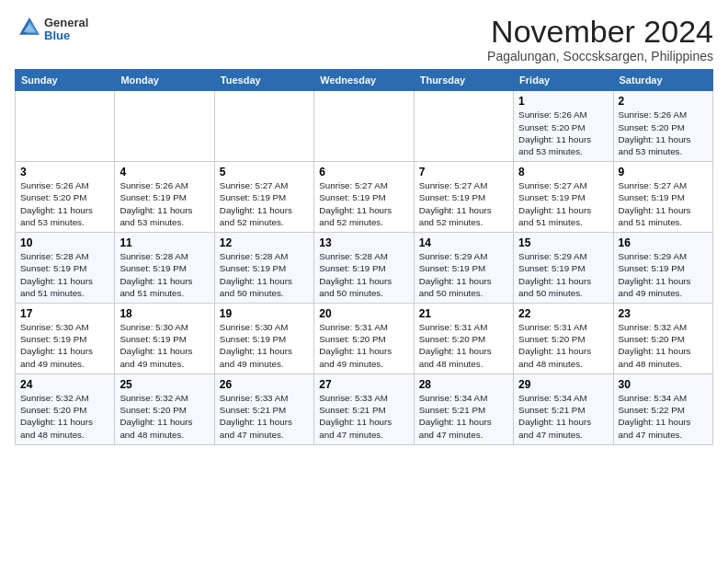 Image resolution: width=728 pixels, height=563 pixels. I want to click on day-number: 25, so click(164, 385).